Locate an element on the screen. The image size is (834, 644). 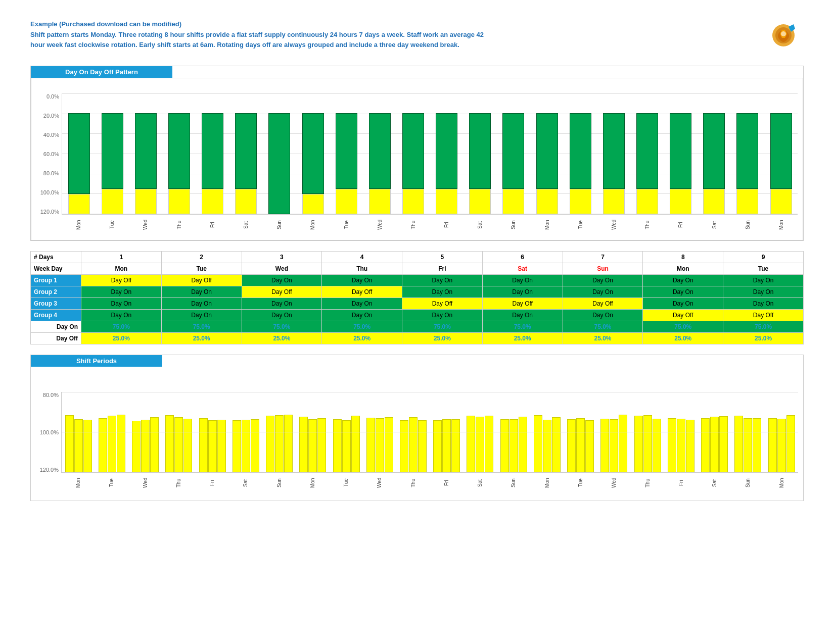
x-label: Thu is located at coordinates (179, 225).